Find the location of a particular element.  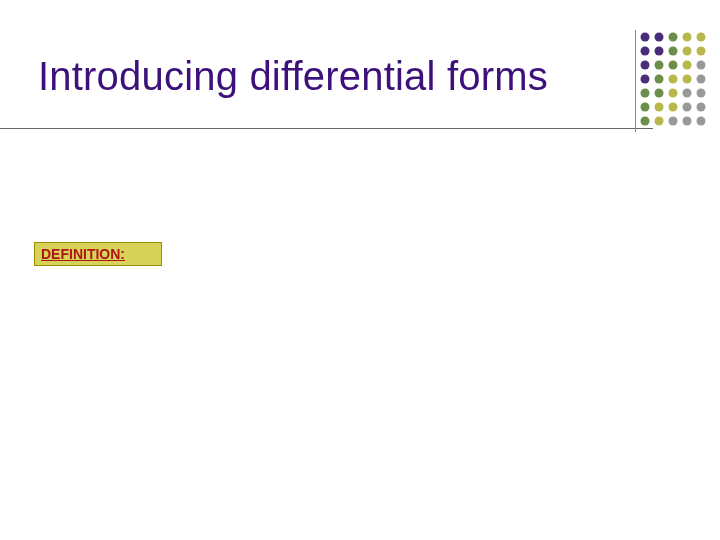

definition-label: DEFINITION: is located at coordinates (83, 254).